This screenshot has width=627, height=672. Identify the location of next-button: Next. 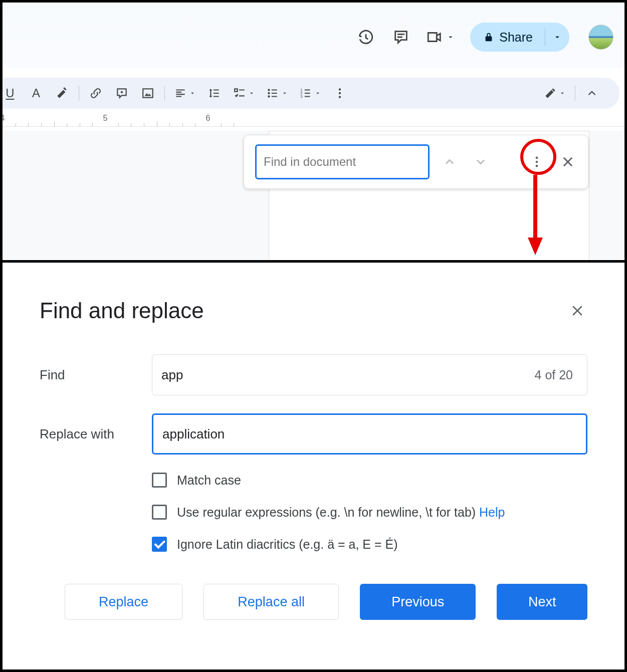
(542, 602).